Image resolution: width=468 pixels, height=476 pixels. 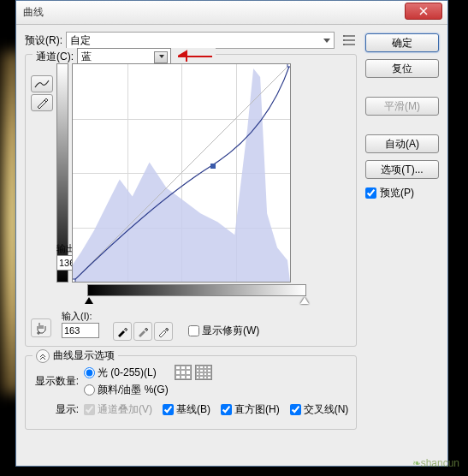 What do you see at coordinates (89, 409) in the screenshot?
I see `channel-overlay-checkbox` at bounding box center [89, 409].